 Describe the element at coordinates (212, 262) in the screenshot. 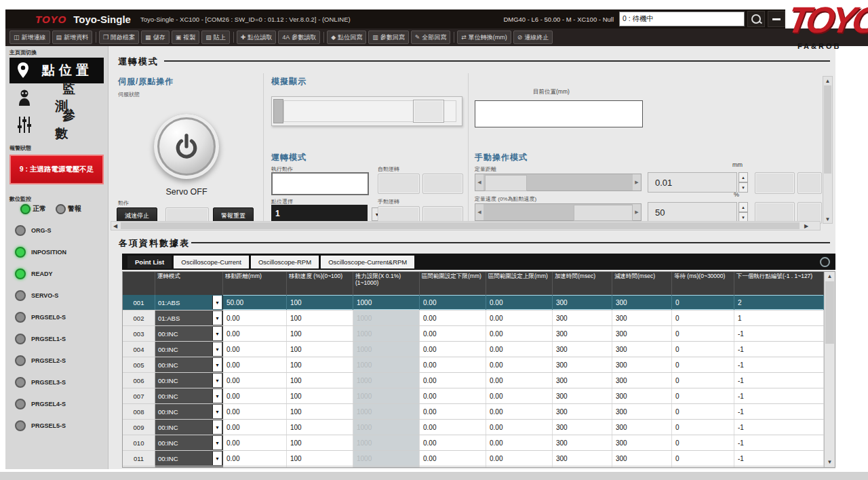

I see `tab-oscilloscope-current: Oscilloscope-Current` at that location.